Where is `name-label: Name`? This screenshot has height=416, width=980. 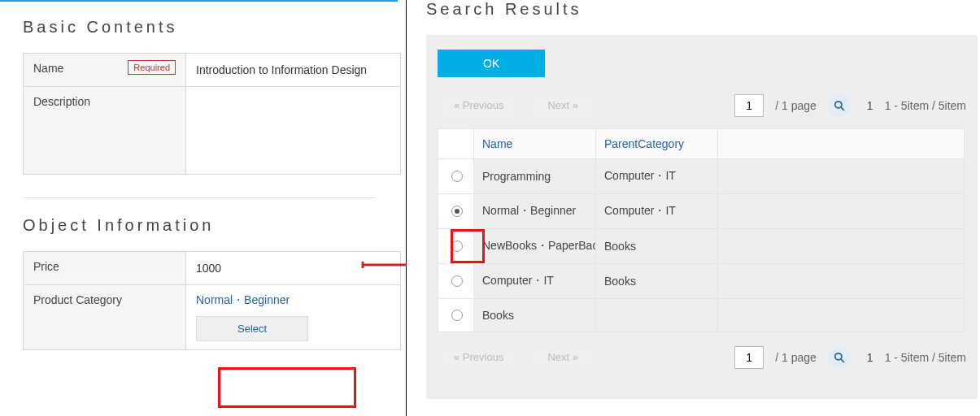 name-label: Name is located at coordinates (49, 68).